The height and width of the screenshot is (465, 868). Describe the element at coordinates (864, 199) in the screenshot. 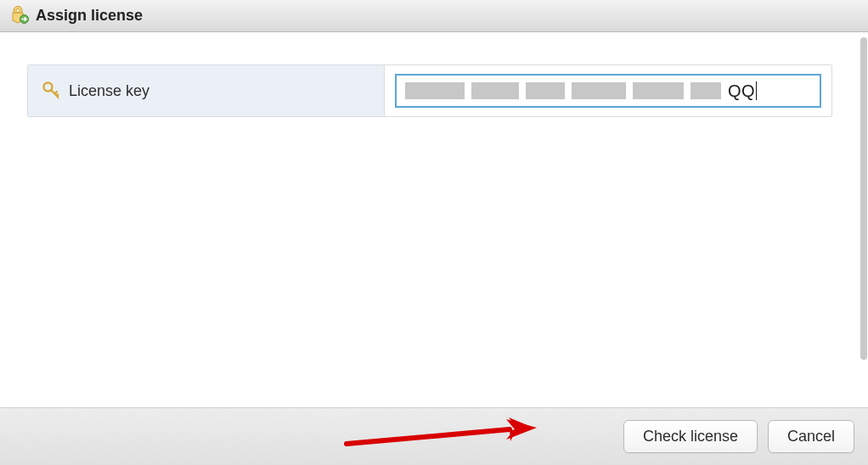

I see `scrollbar-thumb` at that location.